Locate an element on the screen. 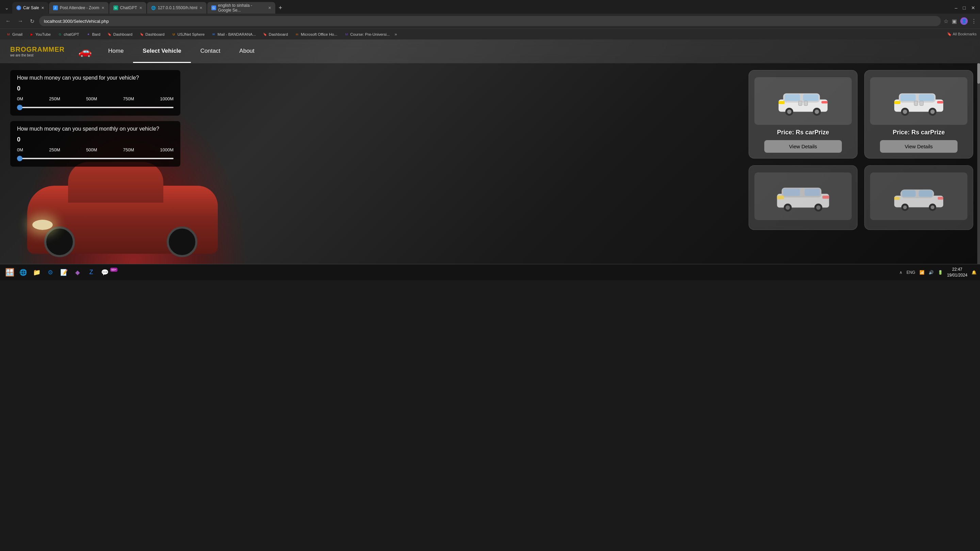  tab-chatgpt: G ChatGPT ✕ is located at coordinates (128, 8).